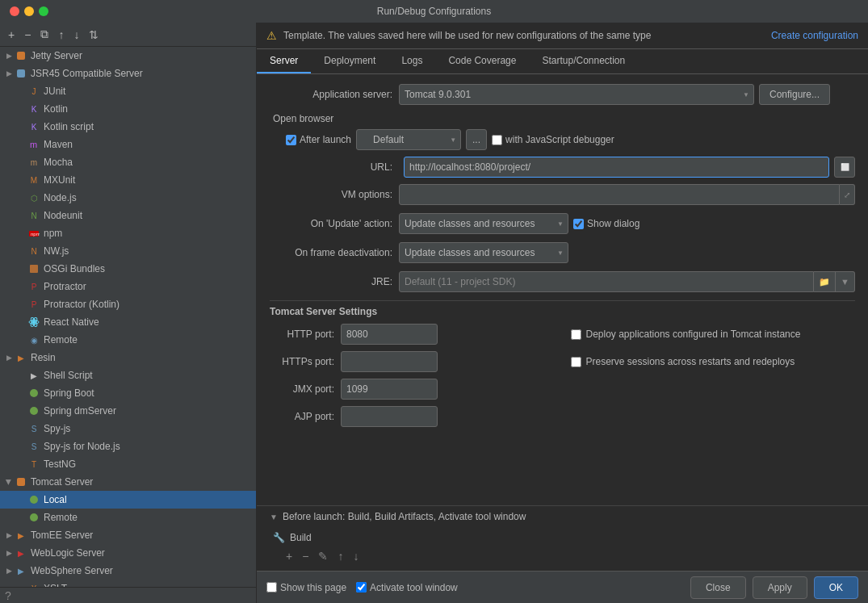  What do you see at coordinates (128, 233) in the screenshot?
I see `sidebar-item-npm: npmnpm` at bounding box center [128, 233].